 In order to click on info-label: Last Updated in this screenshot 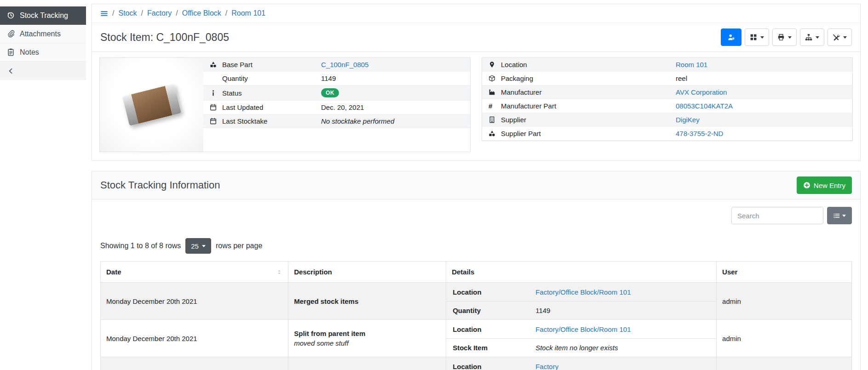, I will do `click(267, 108)`.